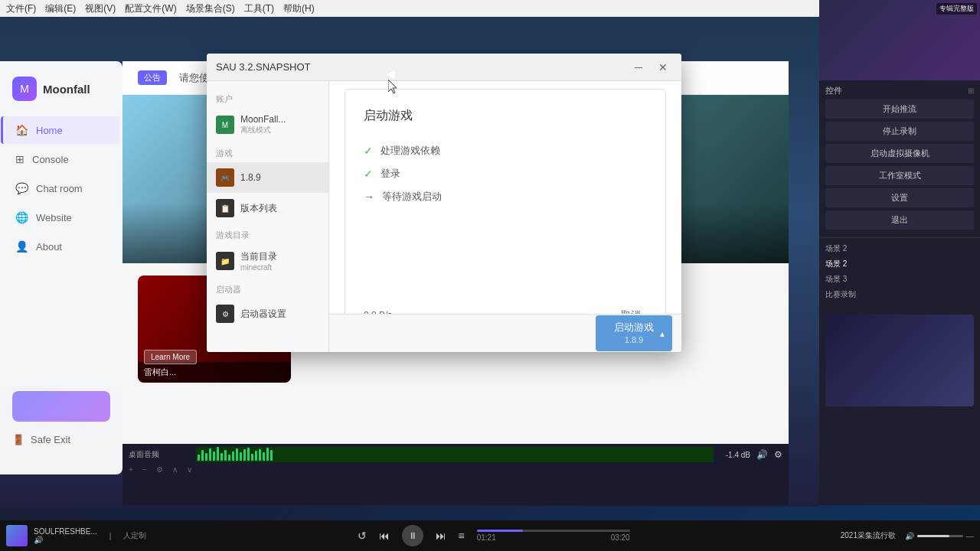 The height and width of the screenshot is (551, 980). I want to click on safe-exit-icon: 🚪, so click(18, 439).